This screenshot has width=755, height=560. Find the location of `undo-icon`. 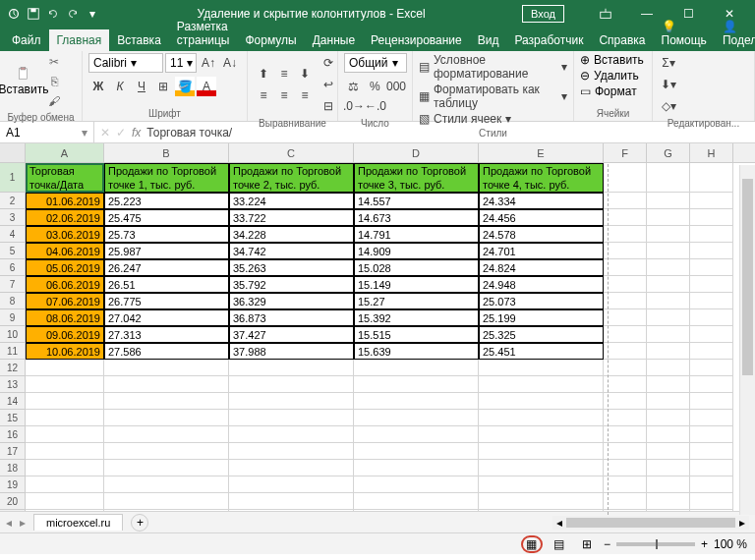

undo-icon is located at coordinates (53, 14).